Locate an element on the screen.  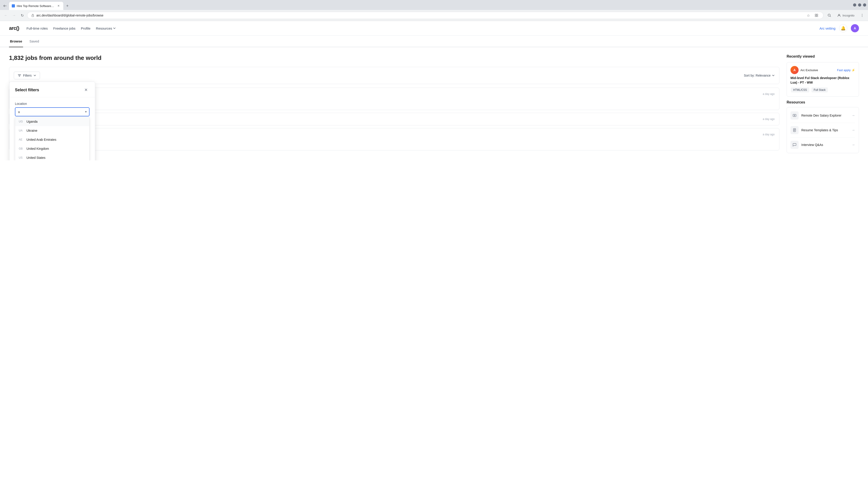
interview-resource-icon is located at coordinates (795, 145).